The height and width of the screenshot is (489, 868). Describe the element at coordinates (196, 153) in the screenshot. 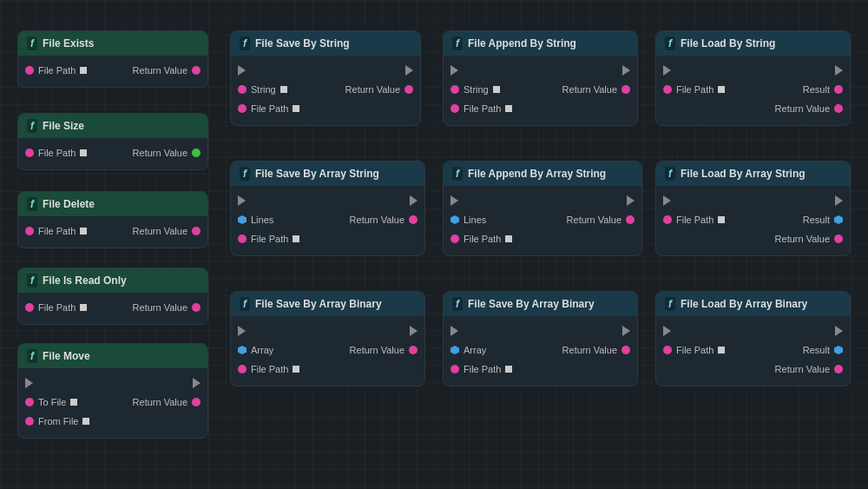

I see `pin-green-right` at that location.